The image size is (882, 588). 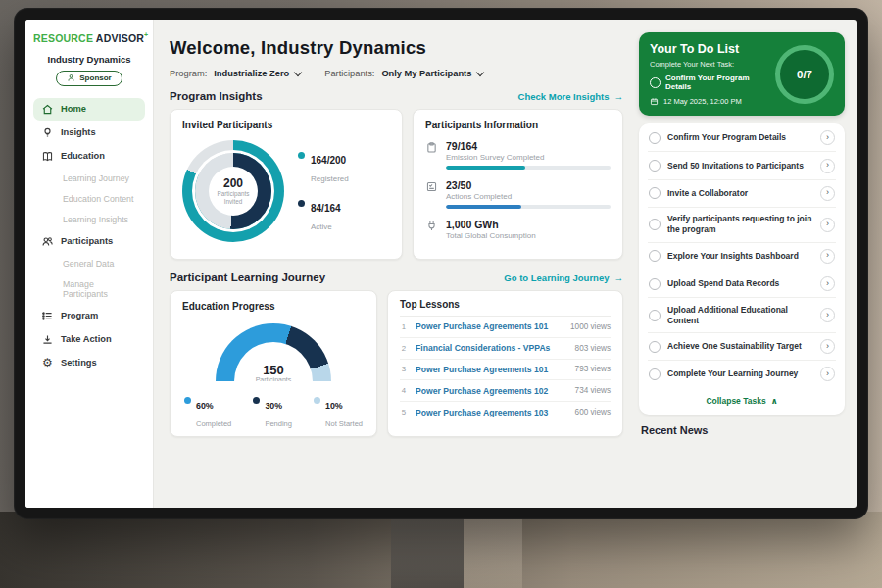 What do you see at coordinates (89, 59) in the screenshot?
I see `org-name: Industry Dynamics` at bounding box center [89, 59].